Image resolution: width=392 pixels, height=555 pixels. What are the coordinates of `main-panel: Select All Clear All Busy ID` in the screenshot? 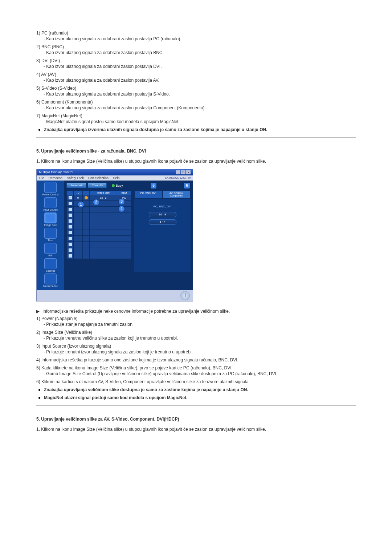 It's located at (128, 235).